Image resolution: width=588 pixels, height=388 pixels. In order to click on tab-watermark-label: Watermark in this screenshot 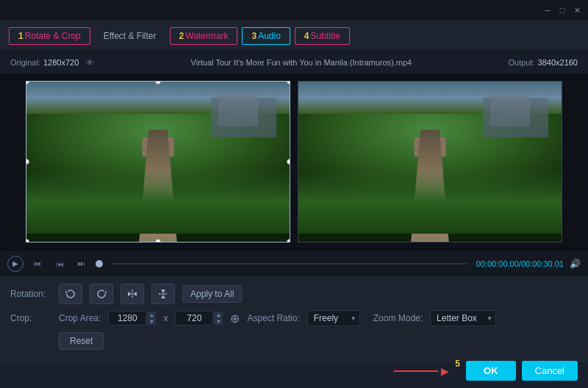, I will do `click(207, 36)`.